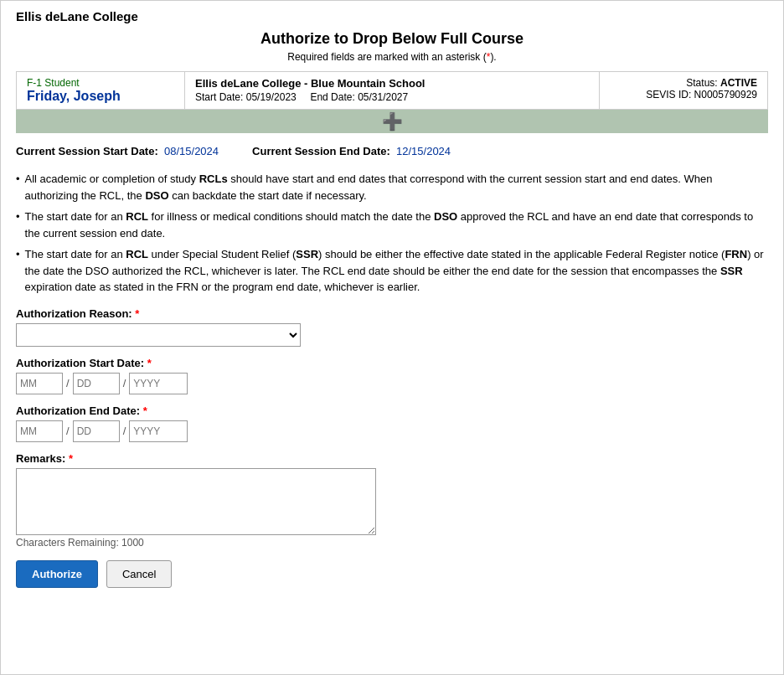 This screenshot has height=675, width=784. I want to click on remarks-textarea, so click(196, 502).